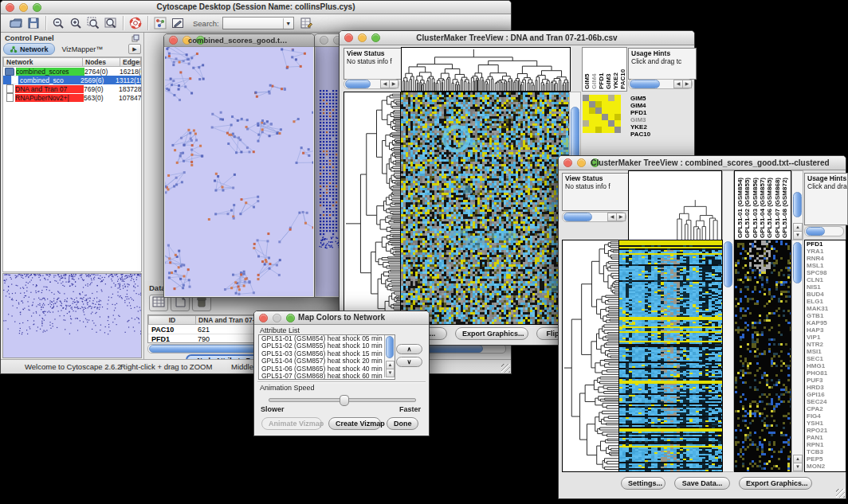 This screenshot has width=848, height=504. Describe the element at coordinates (660, 119) in the screenshot. I see `gene-label: GIM3` at that location.